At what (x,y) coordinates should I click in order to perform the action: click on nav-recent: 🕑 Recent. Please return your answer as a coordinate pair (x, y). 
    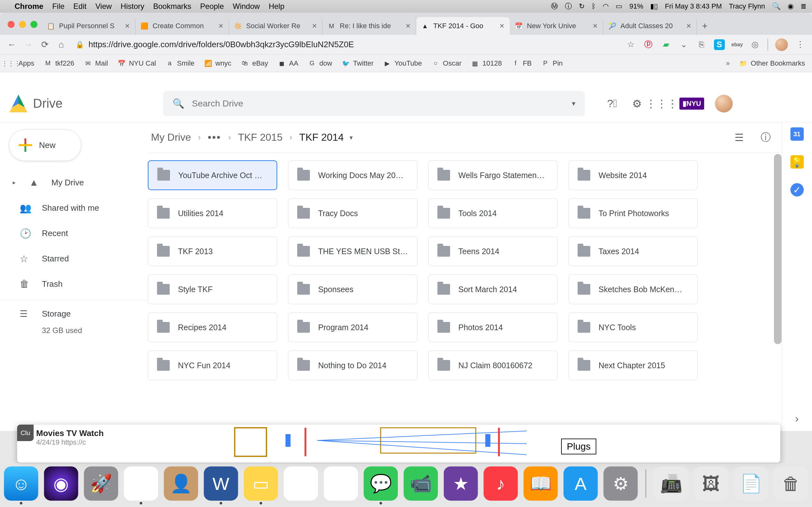
    Looking at the image, I should click on (74, 233).